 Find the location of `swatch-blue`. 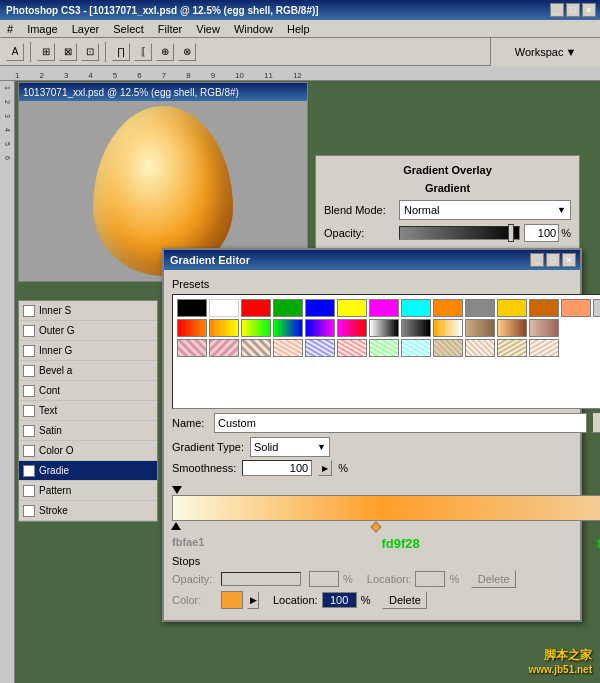

swatch-blue is located at coordinates (320, 308).